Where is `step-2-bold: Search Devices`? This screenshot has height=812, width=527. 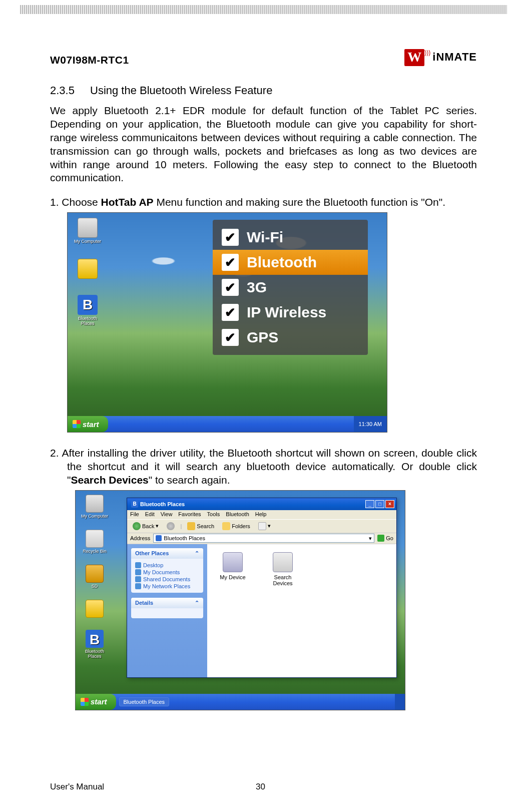 step-2-bold: Search Devices is located at coordinates (109, 480).